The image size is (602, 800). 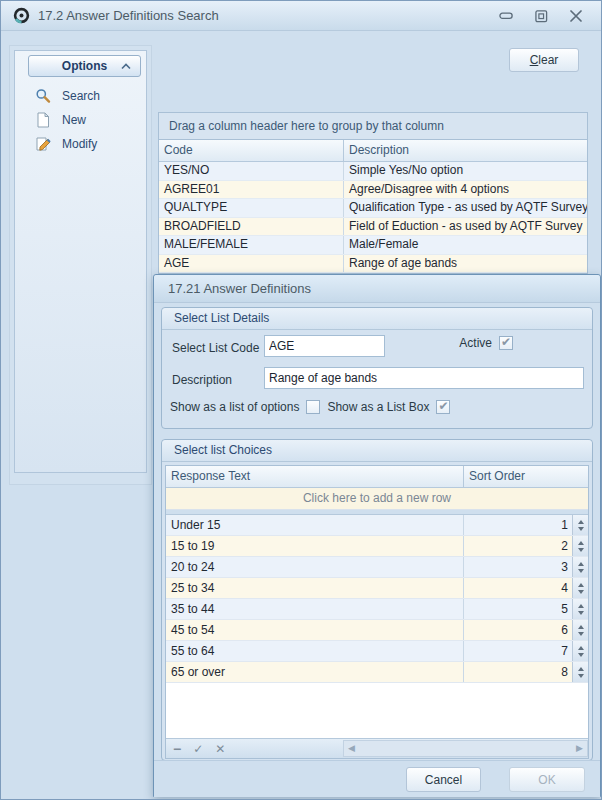 I want to click on clear-label-rest: lear, so click(x=548, y=60).